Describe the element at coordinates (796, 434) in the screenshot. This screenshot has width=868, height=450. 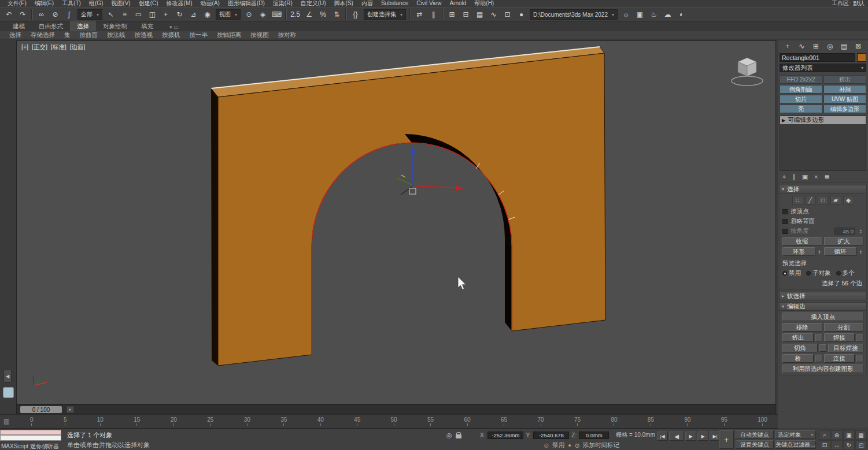
I see `key-selection-dropdown: 选定对象 ▾` at that location.